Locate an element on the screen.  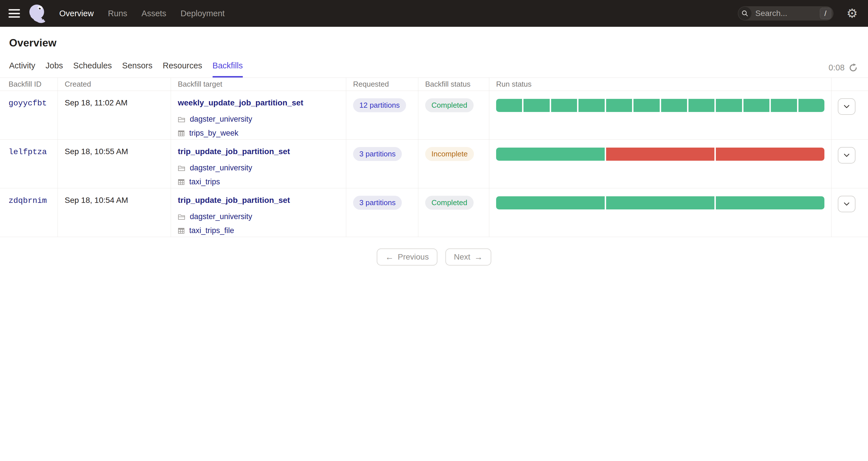
tab-jobs: Jobs is located at coordinates (54, 69).